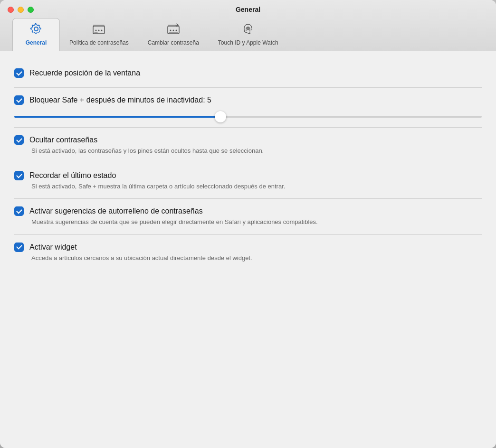 The image size is (496, 448). What do you see at coordinates (248, 176) in the screenshot?
I see `setting-remember-state-main: Recordar el último estado` at bounding box center [248, 176].